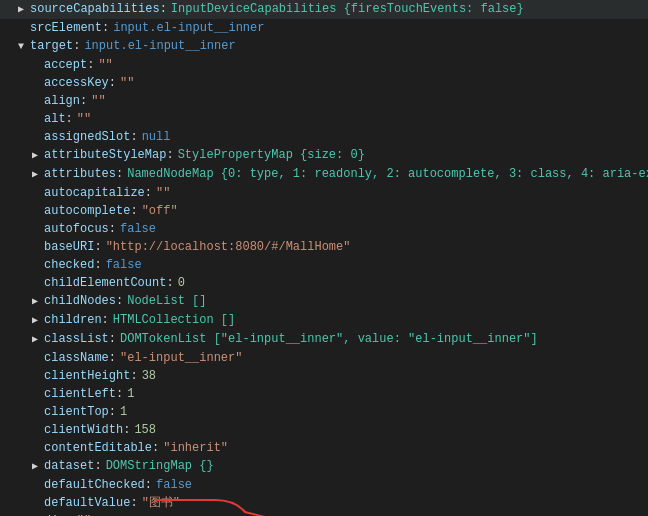  I want to click on property-key: baseURI, so click(69, 247).